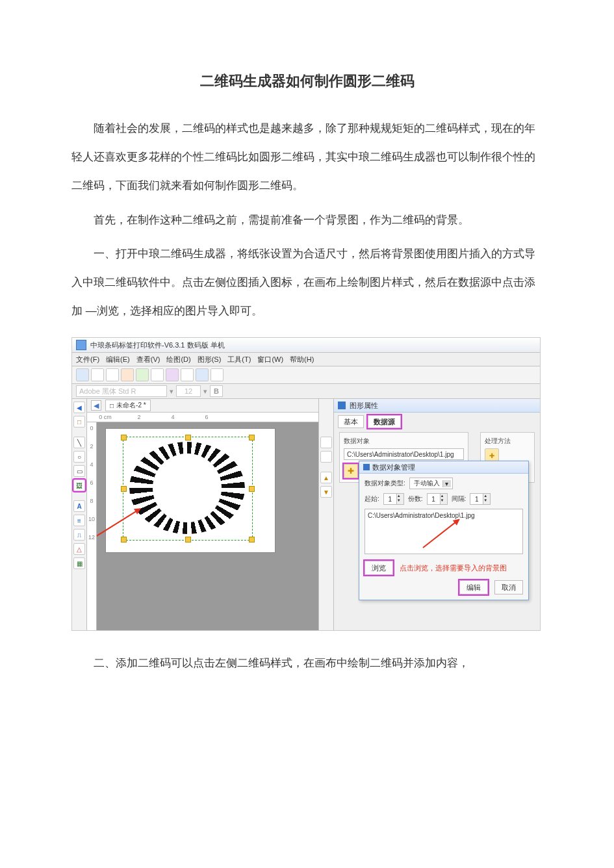 Image resolution: width=614 pixels, height=868 pixels. Describe the element at coordinates (252, 489) in the screenshot. I see `handle-mr` at that location.